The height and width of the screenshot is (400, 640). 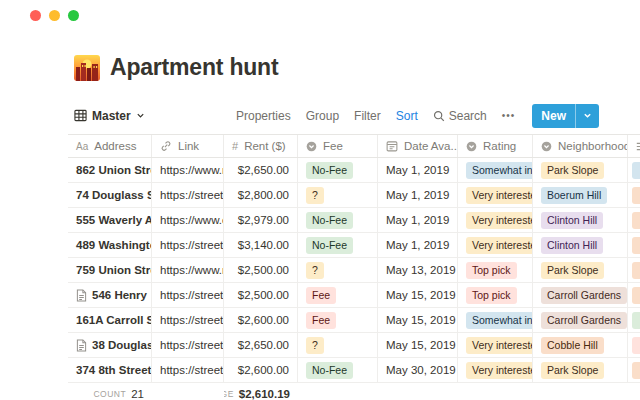 I want to click on cell-offscreen, so click(x=634, y=220).